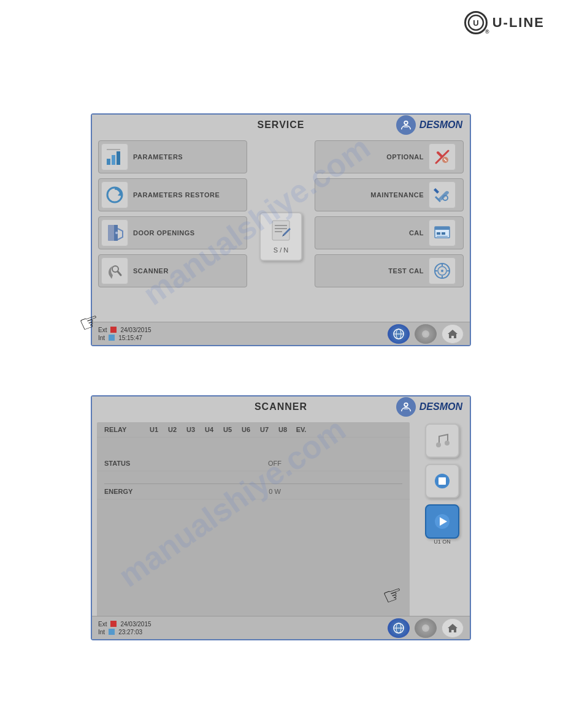 The image size is (563, 728). Describe the element at coordinates (253, 430) in the screenshot. I see `scanner-relay-row: RELAY U1 U2 U3 U4 U5 U6 U7 U8 EV.` at that location.